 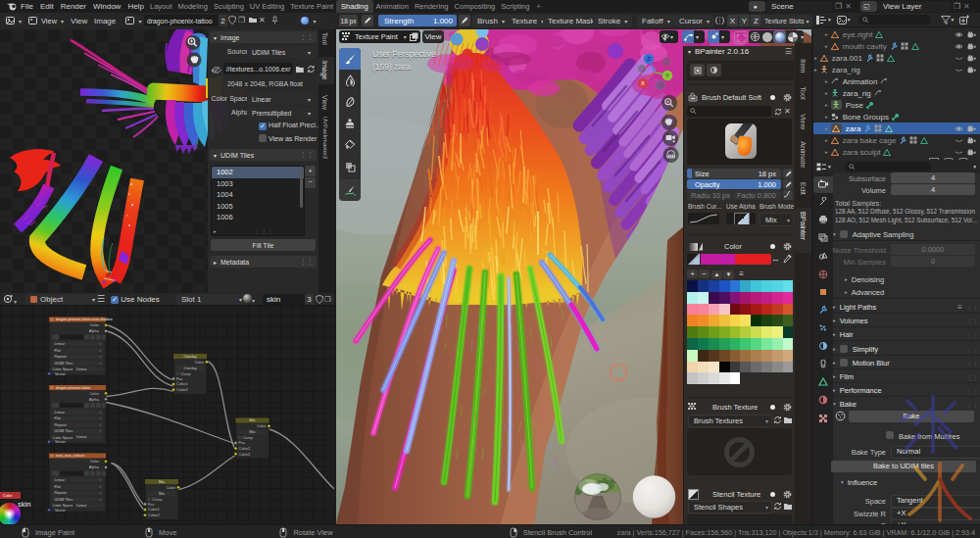 I want to click on svg-text: skin, so click(x=24, y=504).